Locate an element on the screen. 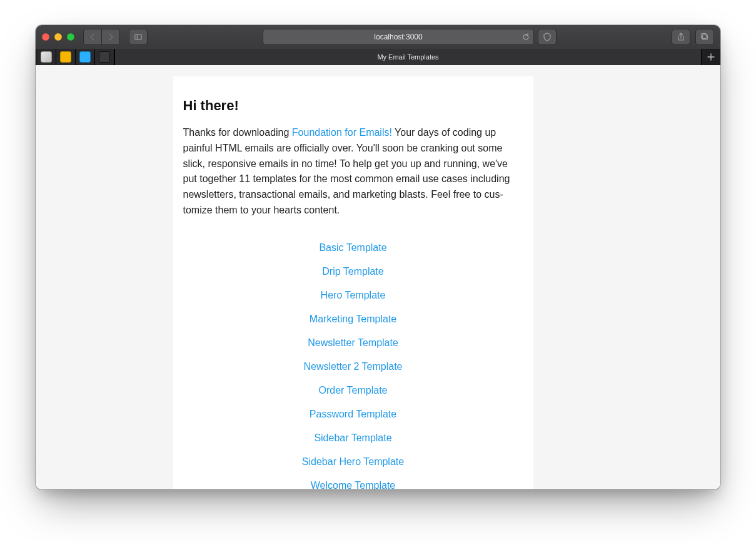  template-link-order: Order Template is located at coordinates (353, 391).